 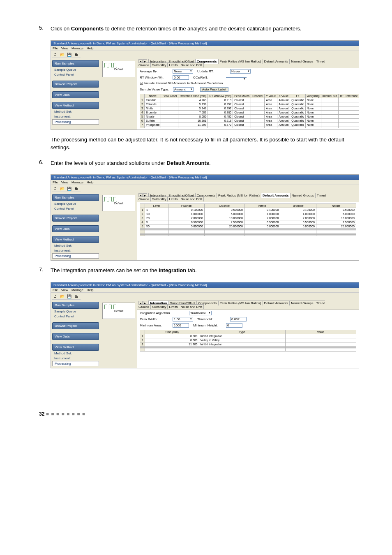 What do you see at coordinates (205, 163) in the screenshot?
I see `item6-text: Enter the levels of your standard soluti…` at bounding box center [205, 163].